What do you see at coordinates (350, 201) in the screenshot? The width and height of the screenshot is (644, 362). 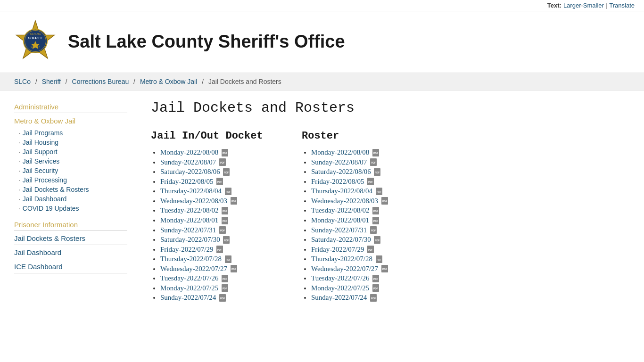 I see `roster-link-wed-0803: Wednesday-2022/08/03 PDF` at bounding box center [350, 201].